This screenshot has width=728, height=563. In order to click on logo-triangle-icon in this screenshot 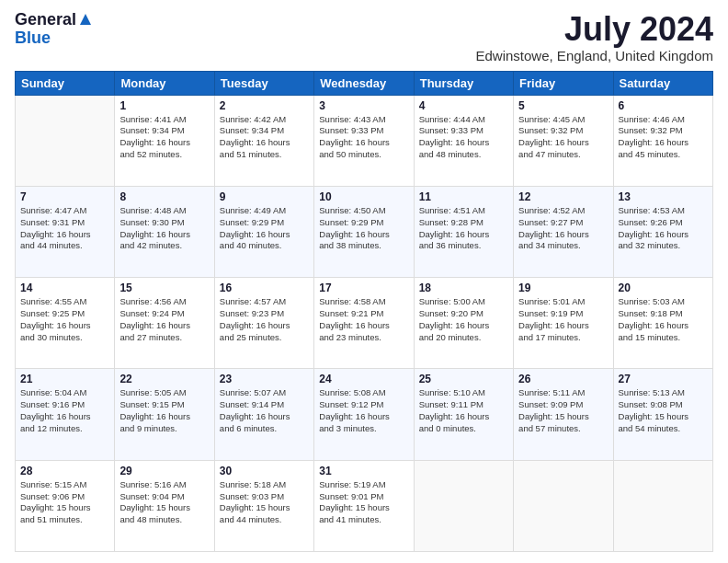, I will do `click(85, 21)`.